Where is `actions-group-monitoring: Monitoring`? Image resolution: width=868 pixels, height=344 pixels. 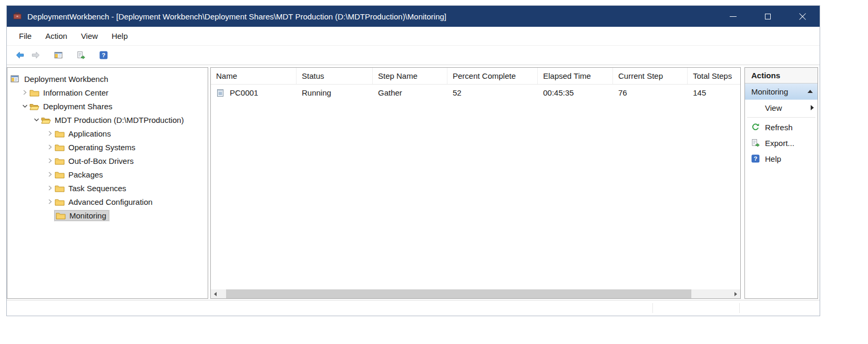
actions-group-monitoring: Monitoring is located at coordinates (781, 91).